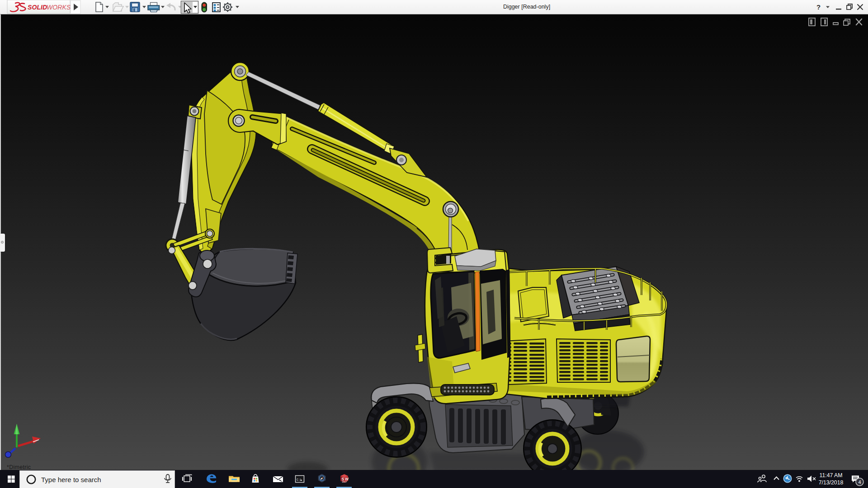 The image size is (868, 488). Describe the element at coordinates (344, 482) in the screenshot. I see `svg-text: 2017` at that location.